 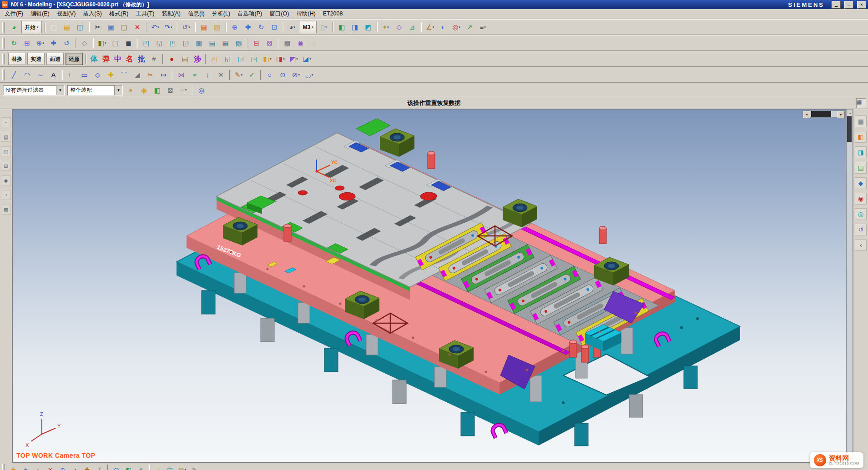 I want to click on ref-set-entire-button: ◰, so click(x=215, y=59).